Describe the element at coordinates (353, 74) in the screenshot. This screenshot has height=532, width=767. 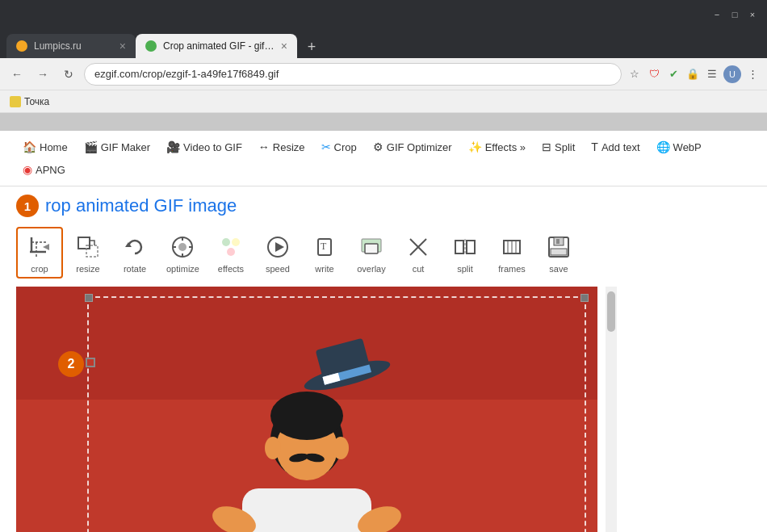
I see `url-bar: ezgif.com/crop/ezgif-1-a49fe17f6849.gif` at that location.